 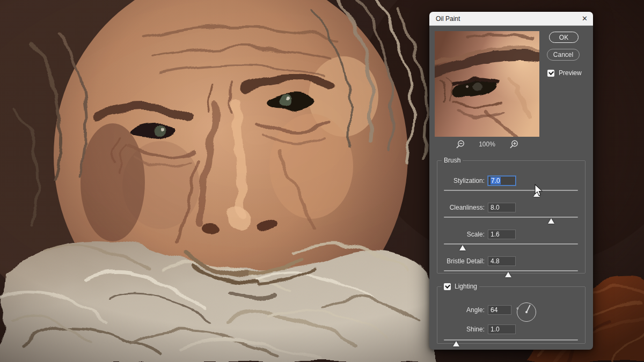 I want to click on preview-checkbox: Preview, so click(x=565, y=73).